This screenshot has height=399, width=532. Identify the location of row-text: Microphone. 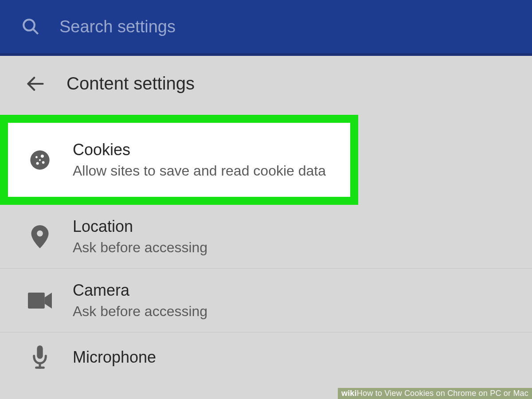
(114, 357).